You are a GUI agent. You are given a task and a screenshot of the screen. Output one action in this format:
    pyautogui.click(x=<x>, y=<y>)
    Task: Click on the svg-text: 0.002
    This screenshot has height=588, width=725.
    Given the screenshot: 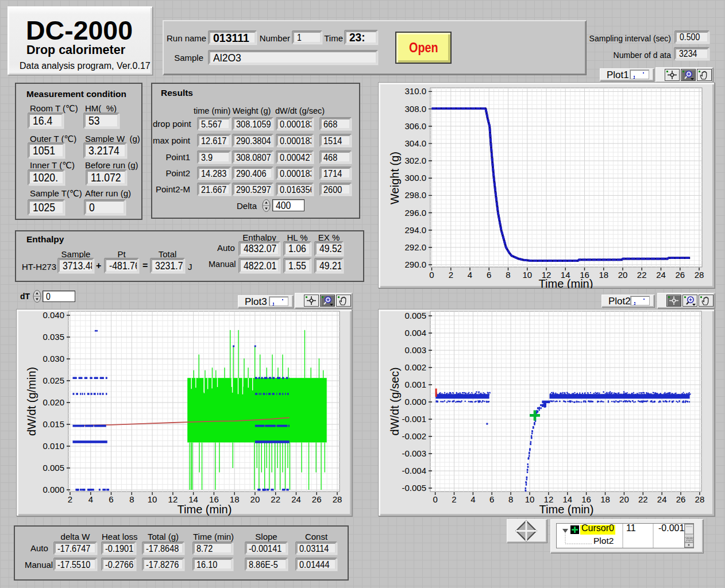 What is the action you would take?
    pyautogui.click(x=415, y=368)
    